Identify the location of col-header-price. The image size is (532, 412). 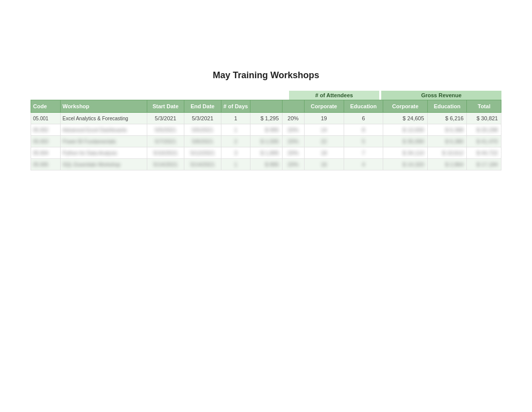
(267, 106).